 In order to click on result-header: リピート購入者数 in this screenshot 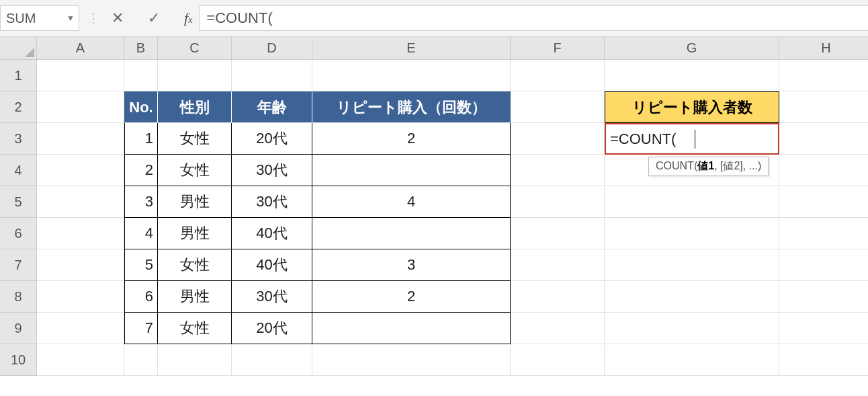, I will do `click(692, 108)`.